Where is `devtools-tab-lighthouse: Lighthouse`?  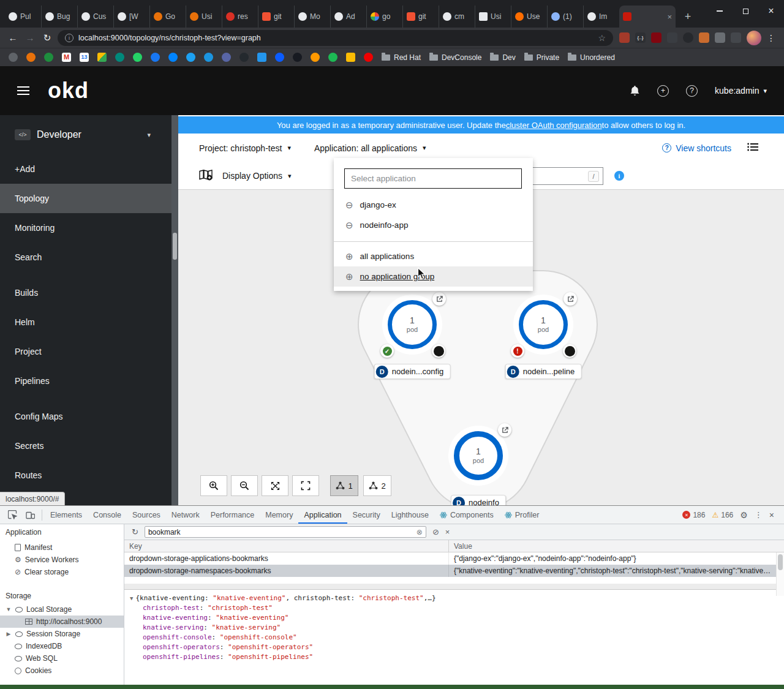
devtools-tab-lighthouse: Lighthouse is located at coordinates (410, 514).